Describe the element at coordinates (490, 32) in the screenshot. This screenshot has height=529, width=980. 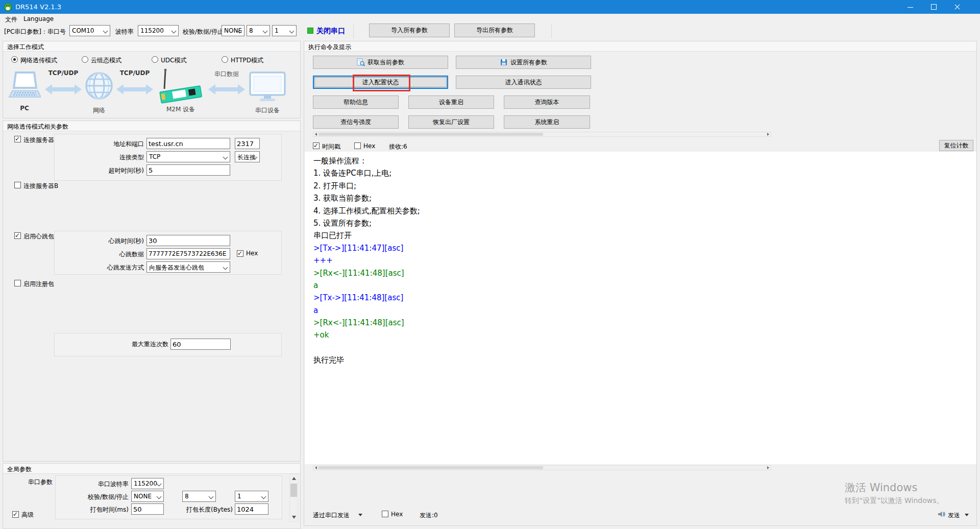
I see `toolbar: [PC串口参数]：串口号 COM10 波特率 115200 校验/数据/停止 N…` at that location.